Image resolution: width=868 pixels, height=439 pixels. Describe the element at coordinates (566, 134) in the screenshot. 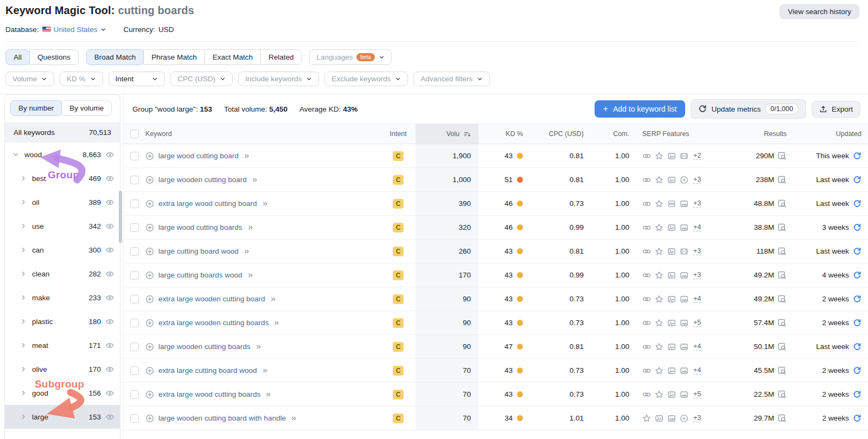

I see `col-cpc: CPC (USD)` at that location.